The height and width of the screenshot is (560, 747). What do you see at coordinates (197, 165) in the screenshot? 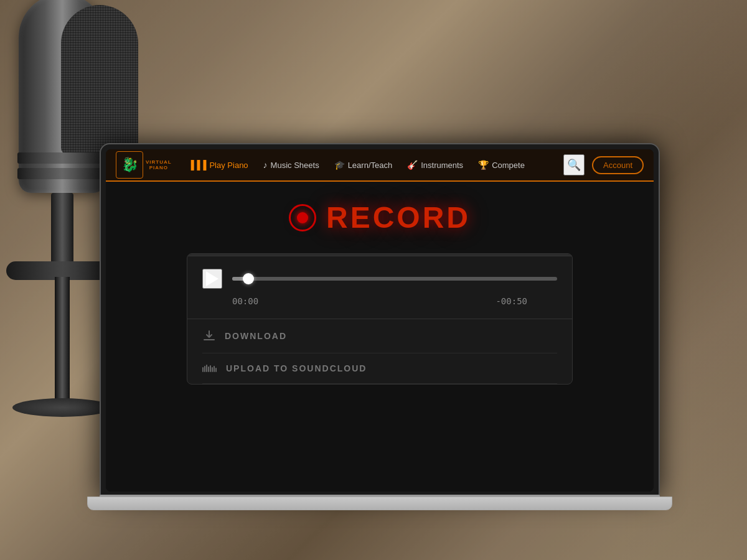
I see `bars-icon: ▐▐▐` at bounding box center [197, 165].